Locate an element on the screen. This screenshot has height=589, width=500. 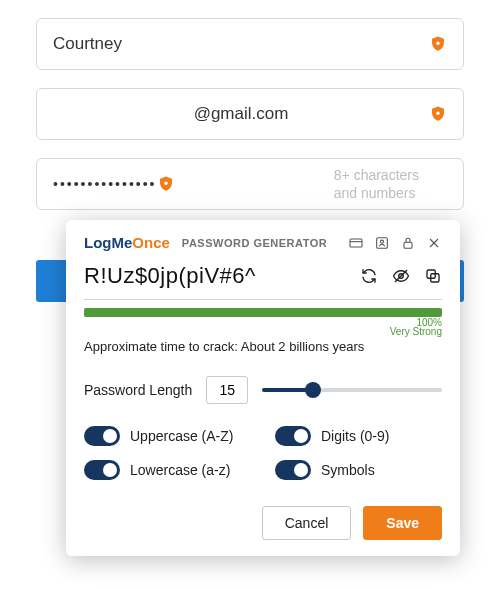
generated-password-row: R!Uz$0jp(piV#6^ is located at coordinates (263, 282).